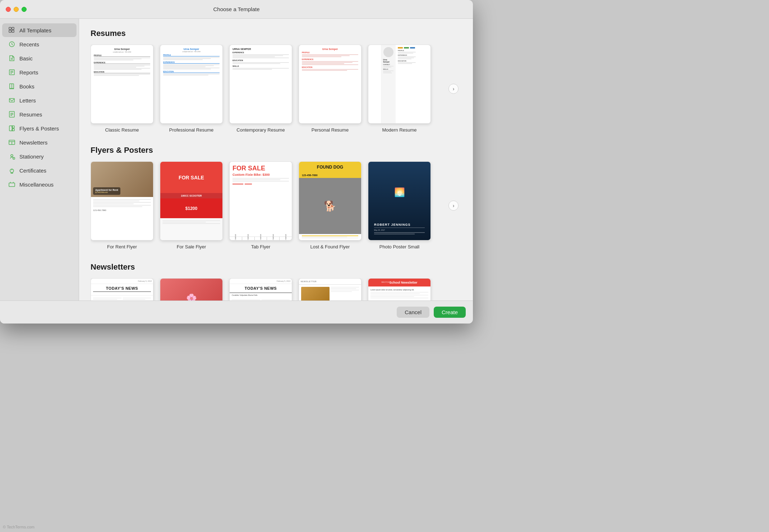 This screenshot has height=532, width=769. Describe the element at coordinates (122, 84) in the screenshot. I see `classic-resume-thumbnail: Urna Semper urna@email.com · 555-1234 PR…` at that location.